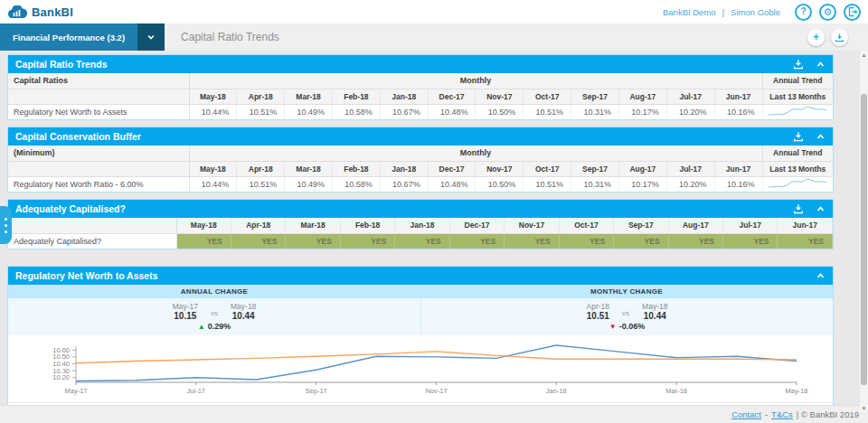 Image resolution: width=868 pixels, height=423 pixels. Describe the element at coordinates (71, 209) in the screenshot. I see `panel-title: Adequately Capitalised?` at that location.